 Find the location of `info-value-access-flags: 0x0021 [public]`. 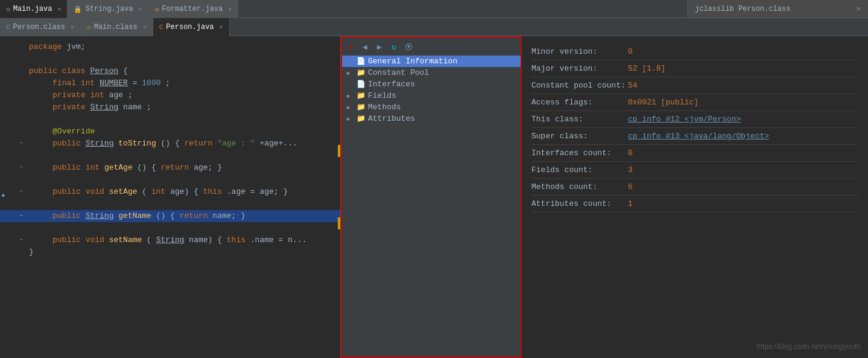

info-value-access-flags: 0x0021 [public] is located at coordinates (664, 103).